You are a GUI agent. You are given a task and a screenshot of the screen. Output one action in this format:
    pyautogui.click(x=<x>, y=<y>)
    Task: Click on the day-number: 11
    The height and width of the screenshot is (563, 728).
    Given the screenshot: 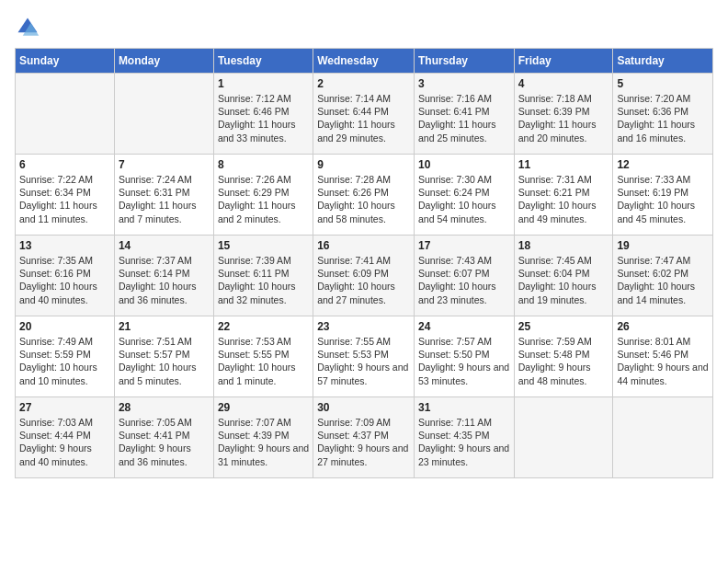 What is the action you would take?
    pyautogui.click(x=564, y=165)
    